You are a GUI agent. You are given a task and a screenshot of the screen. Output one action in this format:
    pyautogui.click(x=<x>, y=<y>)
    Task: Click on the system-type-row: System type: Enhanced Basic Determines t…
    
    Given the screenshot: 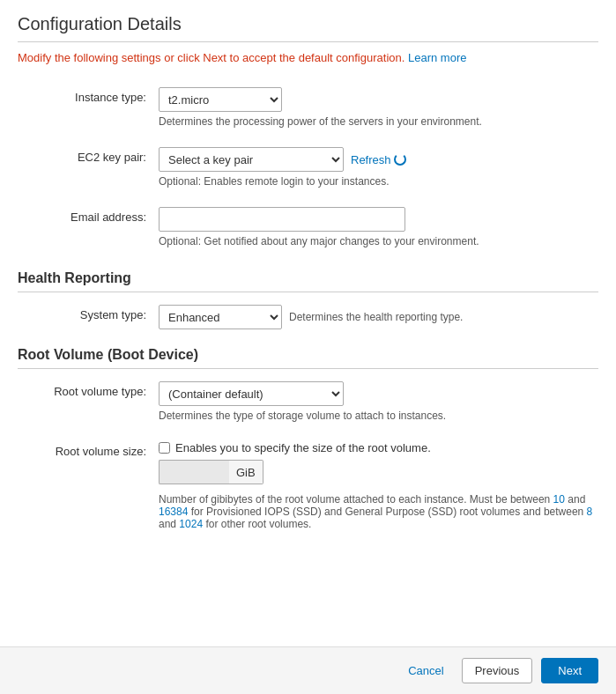 What is the action you would take?
    pyautogui.click(x=308, y=314)
    